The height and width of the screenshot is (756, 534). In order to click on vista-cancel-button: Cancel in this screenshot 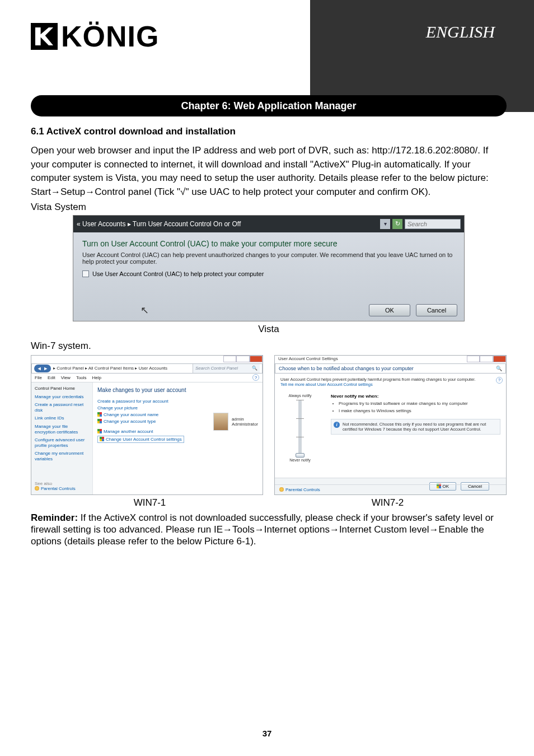, I will do `click(437, 310)`.